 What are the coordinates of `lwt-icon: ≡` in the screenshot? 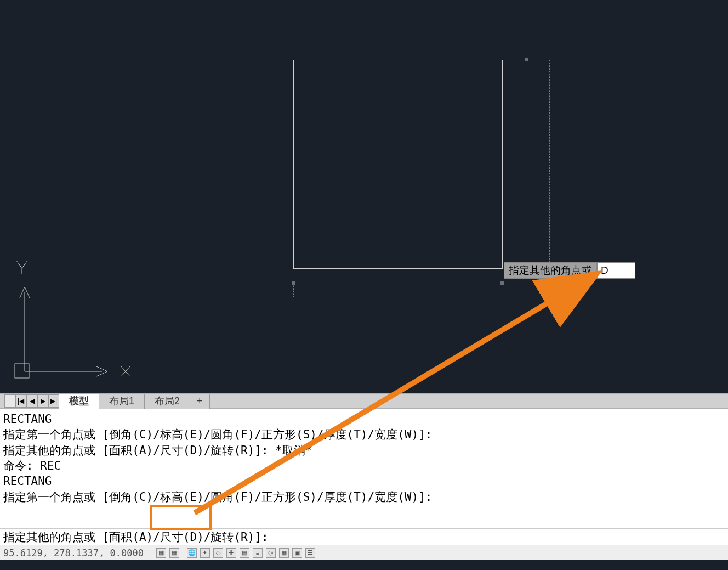 It's located at (258, 553).